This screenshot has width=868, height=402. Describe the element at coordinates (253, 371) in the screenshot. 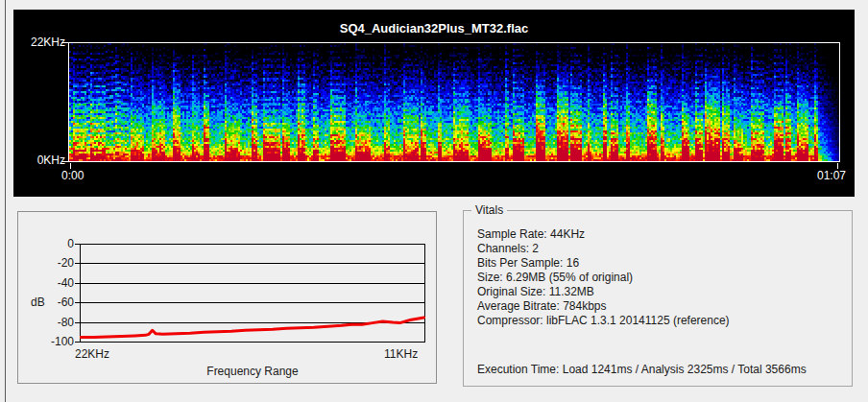

I see `x-axis-title: Frequency Range` at that location.